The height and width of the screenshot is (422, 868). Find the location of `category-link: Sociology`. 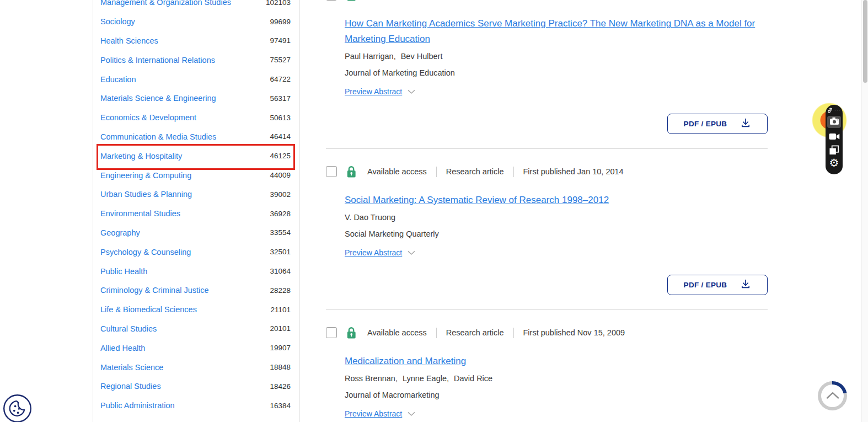

category-link: Sociology is located at coordinates (118, 22).